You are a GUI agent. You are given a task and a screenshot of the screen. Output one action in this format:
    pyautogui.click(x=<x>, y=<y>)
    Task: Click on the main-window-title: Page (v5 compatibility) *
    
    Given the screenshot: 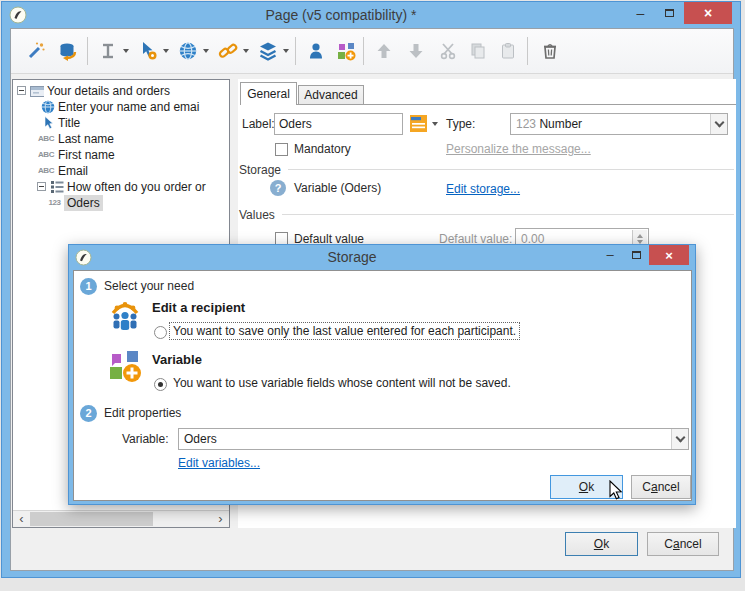 What is the action you would take?
    pyautogui.click(x=341, y=15)
    